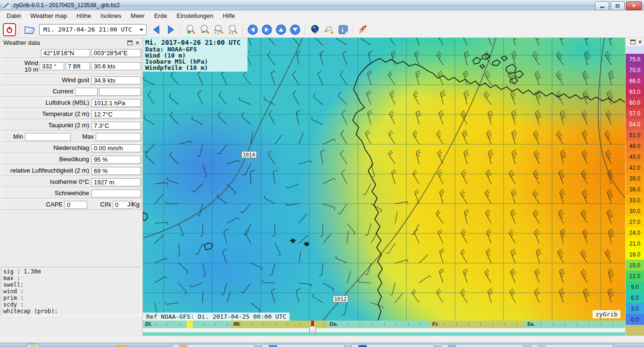 This screenshot has width=644, height=347. Describe the element at coordinates (343, 30) in the screenshot. I see `info-icon: i` at that location.